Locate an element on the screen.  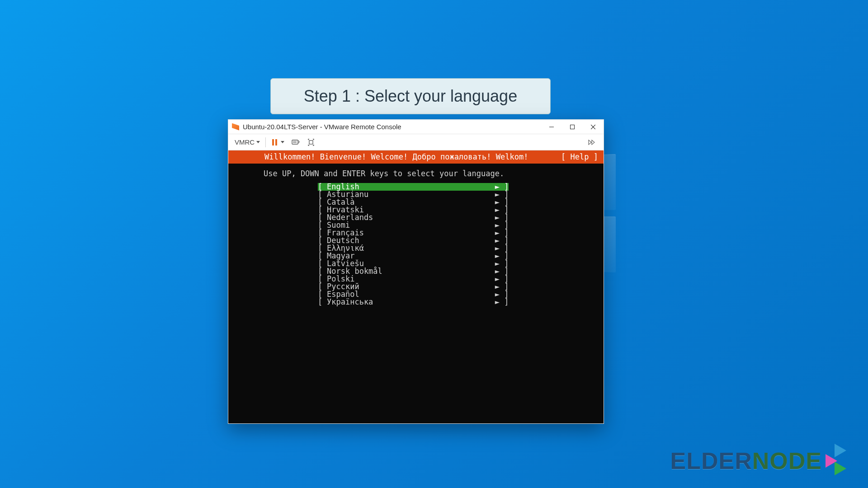
options-button is located at coordinates (592, 142).